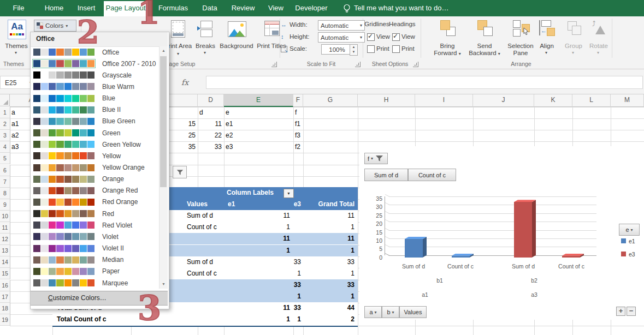 The width and height of the screenshot is (644, 335). I want to click on pivot-value-grand-total: 44, so click(333, 308).